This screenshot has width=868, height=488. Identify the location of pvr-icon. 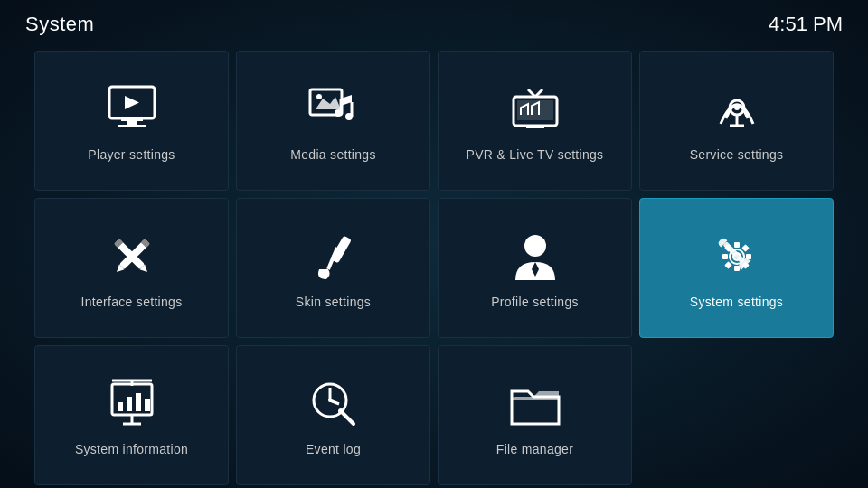
(535, 109).